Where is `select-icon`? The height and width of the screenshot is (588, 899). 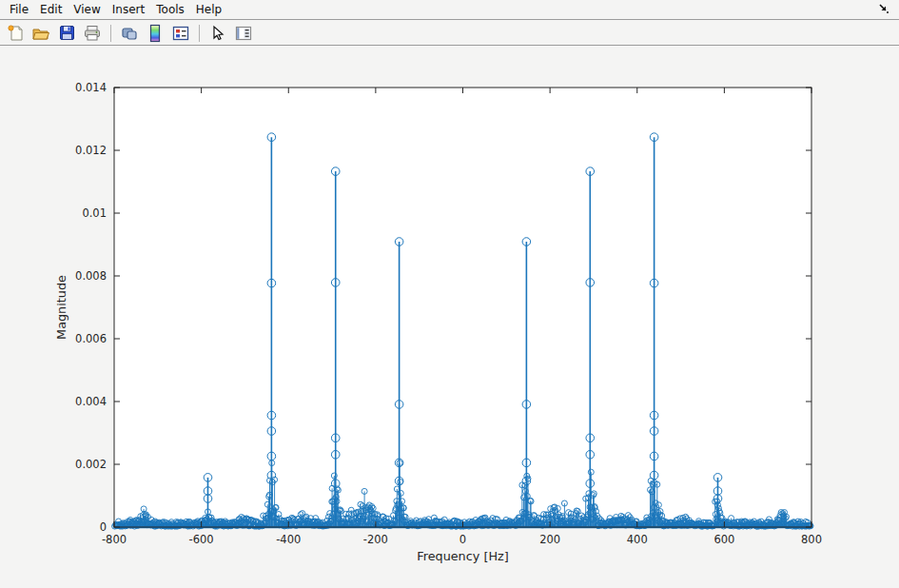 select-icon is located at coordinates (218, 33).